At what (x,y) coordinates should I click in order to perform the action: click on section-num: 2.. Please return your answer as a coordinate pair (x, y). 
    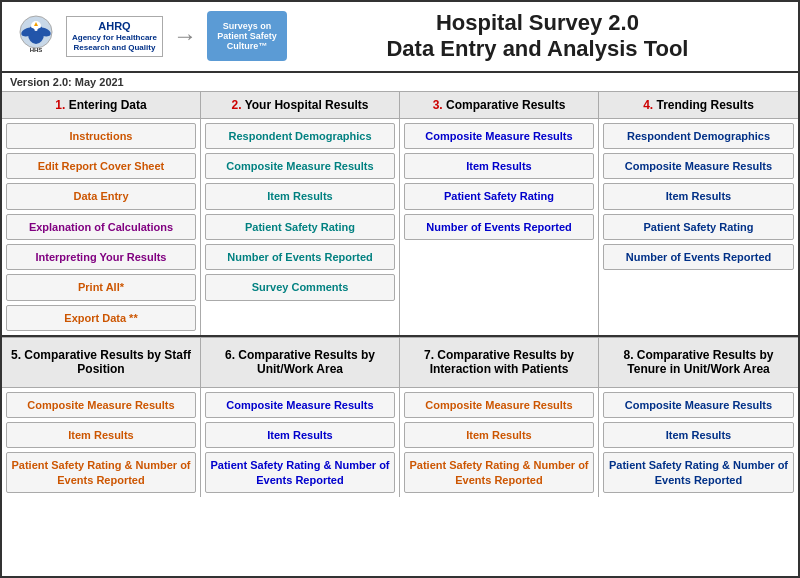
    Looking at the image, I should click on (237, 105).